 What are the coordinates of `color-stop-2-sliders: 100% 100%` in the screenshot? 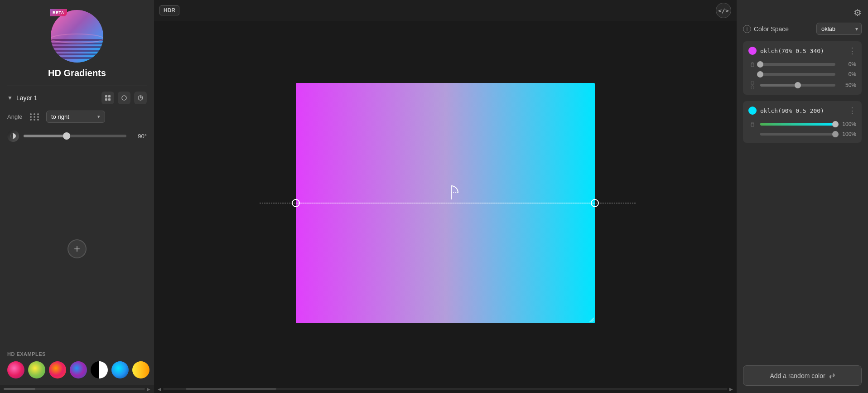 It's located at (802, 129).